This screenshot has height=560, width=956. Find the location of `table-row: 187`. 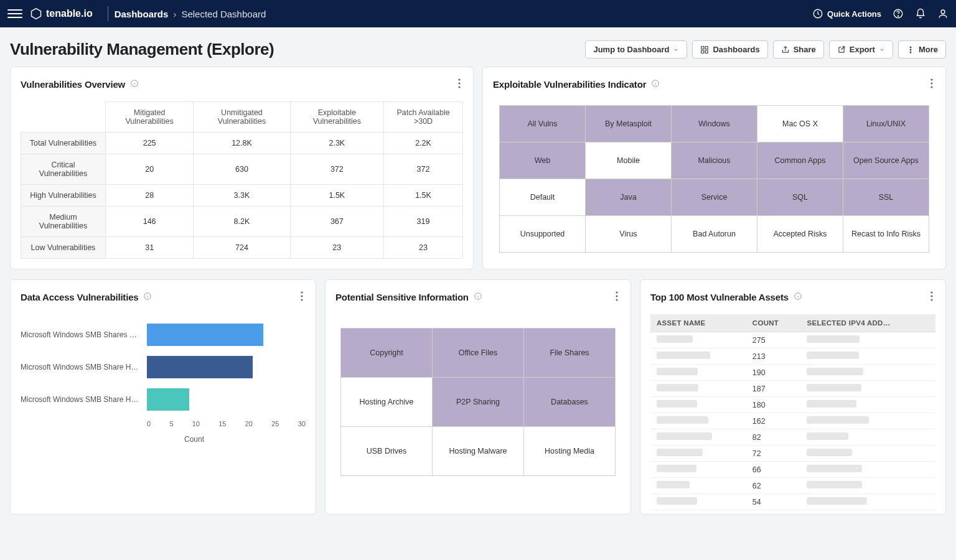

table-row: 187 is located at coordinates (793, 389).